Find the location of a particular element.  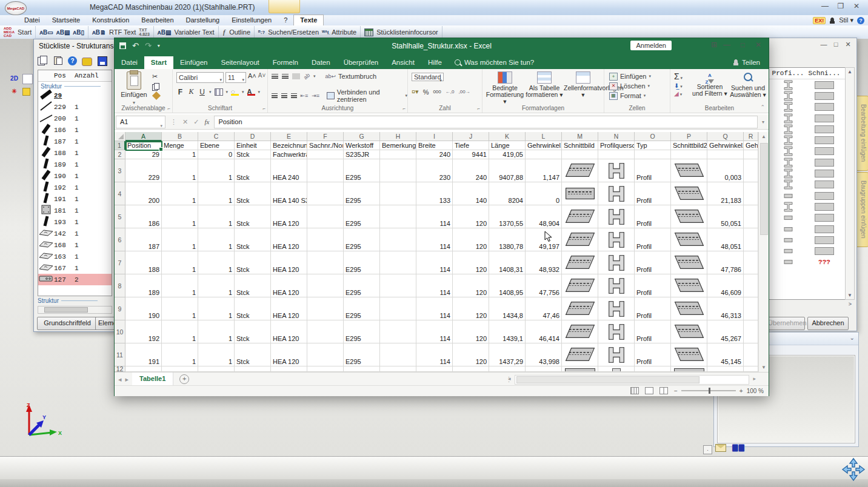

cell-H10 is located at coordinates (398, 332).